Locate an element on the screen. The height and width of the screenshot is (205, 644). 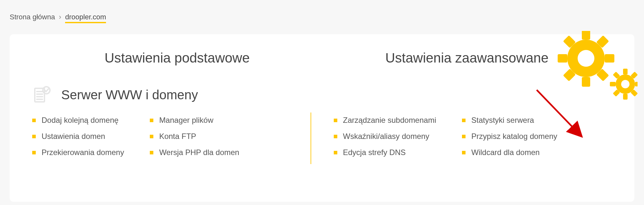
header-basic-col: Ustawienia podstawowe is located at coordinates (177, 58).